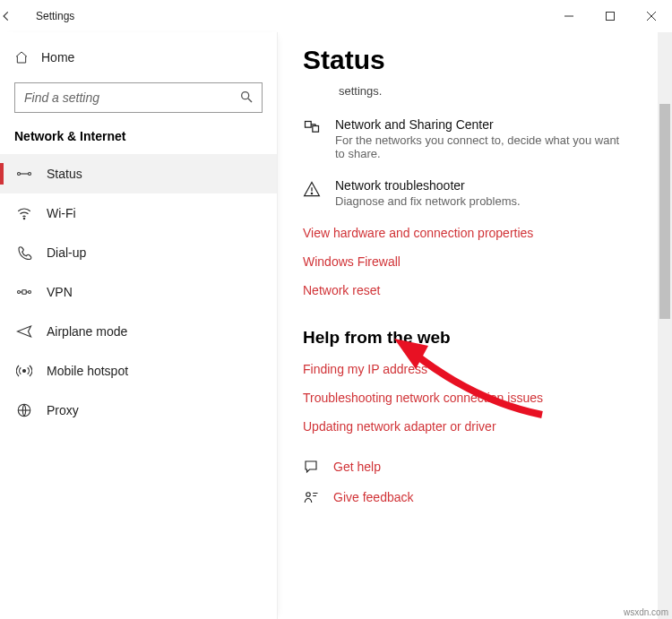  Describe the element at coordinates (65, 174) in the screenshot. I see `sidebar-item-label: Status` at that location.